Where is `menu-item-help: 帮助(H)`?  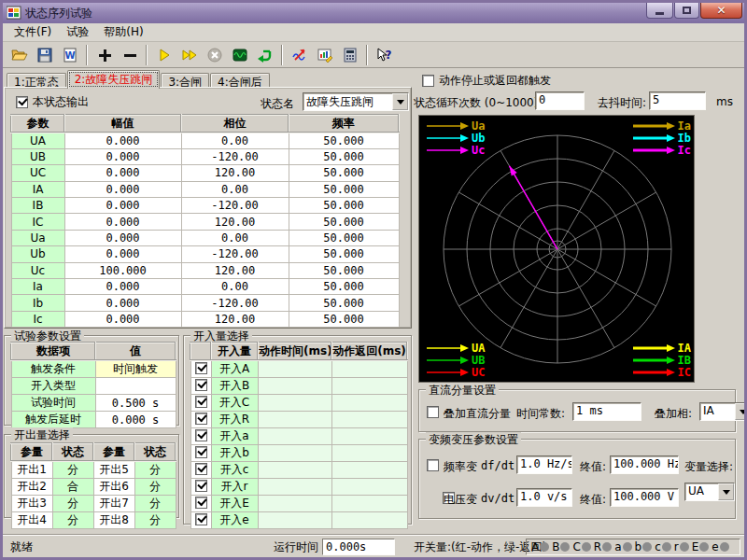
menu-item-help: 帮助(H) is located at coordinates (123, 32).